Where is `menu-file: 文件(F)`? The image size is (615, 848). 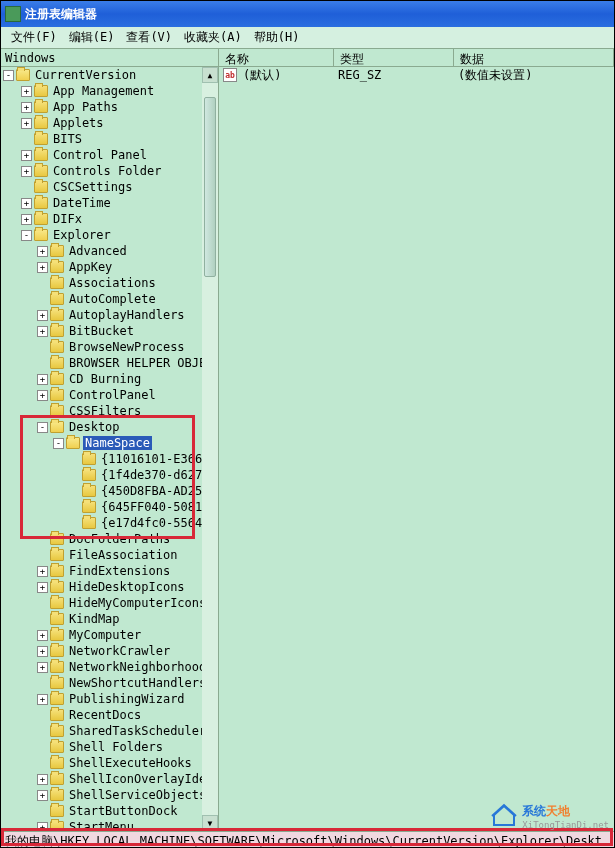
menu-file: 文件(F) is located at coordinates (34, 38).